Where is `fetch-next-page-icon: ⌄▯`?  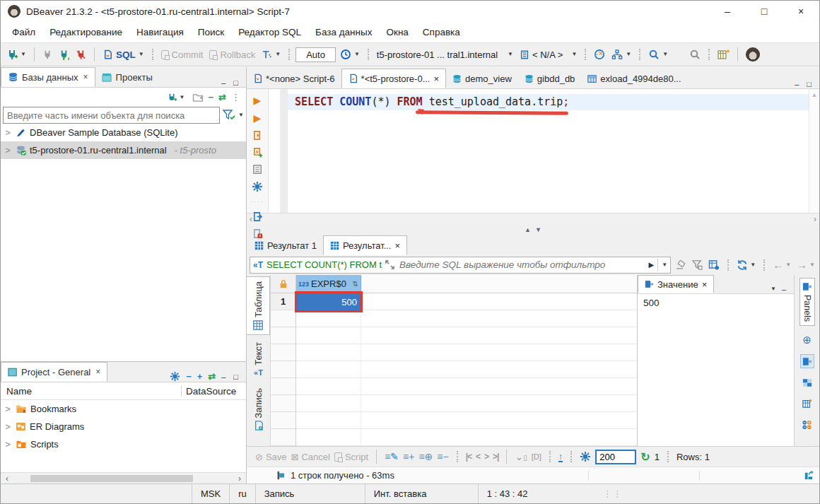
fetch-next-page-icon: ⌄▯ is located at coordinates (520, 457).